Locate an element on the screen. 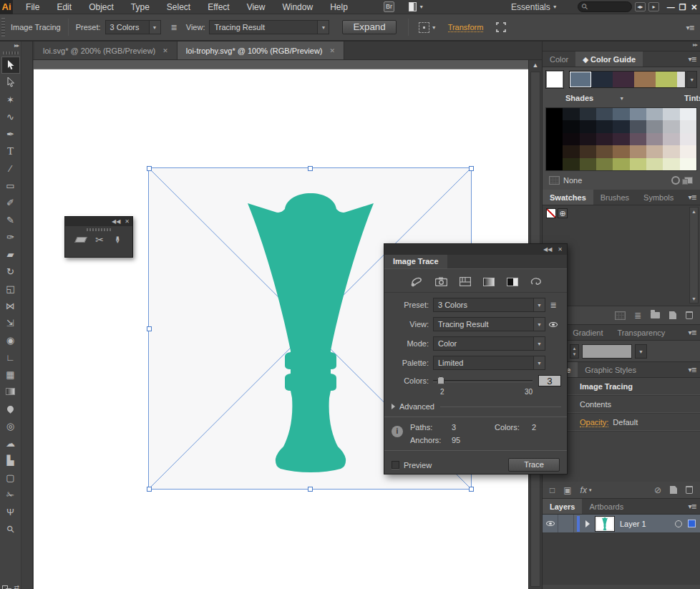  default-fill-stroke-icon: ⇄ is located at coordinates (11, 587).